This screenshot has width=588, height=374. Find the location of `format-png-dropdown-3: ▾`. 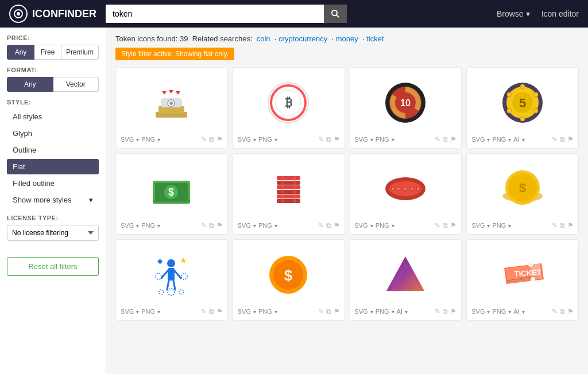

format-png-dropdown-3: ▾ is located at coordinates (393, 140).